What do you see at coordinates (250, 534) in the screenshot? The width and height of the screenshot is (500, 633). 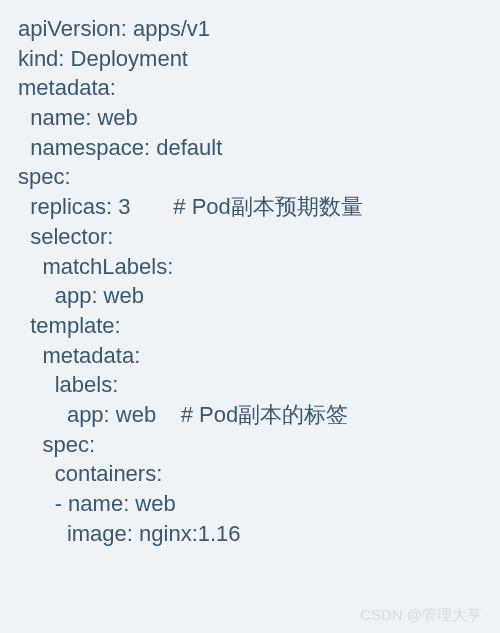 I see `code-line: image: nginx:1.16` at bounding box center [250, 534].